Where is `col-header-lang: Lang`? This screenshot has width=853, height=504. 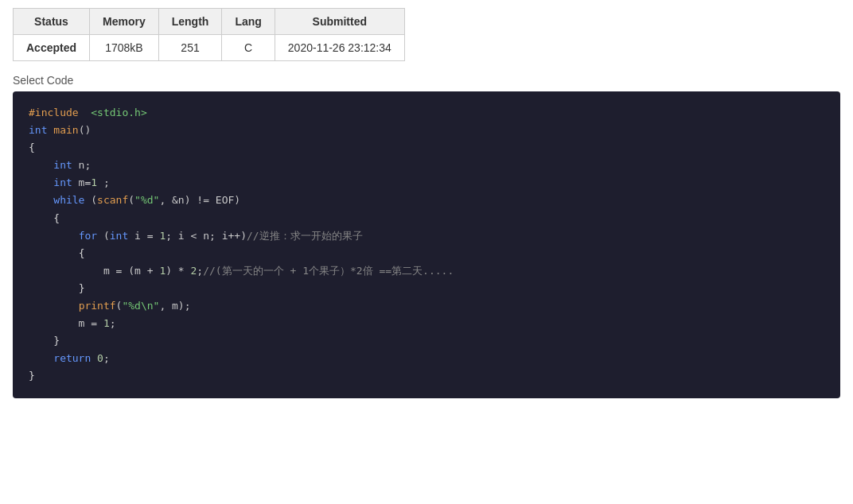
col-header-lang: Lang is located at coordinates (248, 22).